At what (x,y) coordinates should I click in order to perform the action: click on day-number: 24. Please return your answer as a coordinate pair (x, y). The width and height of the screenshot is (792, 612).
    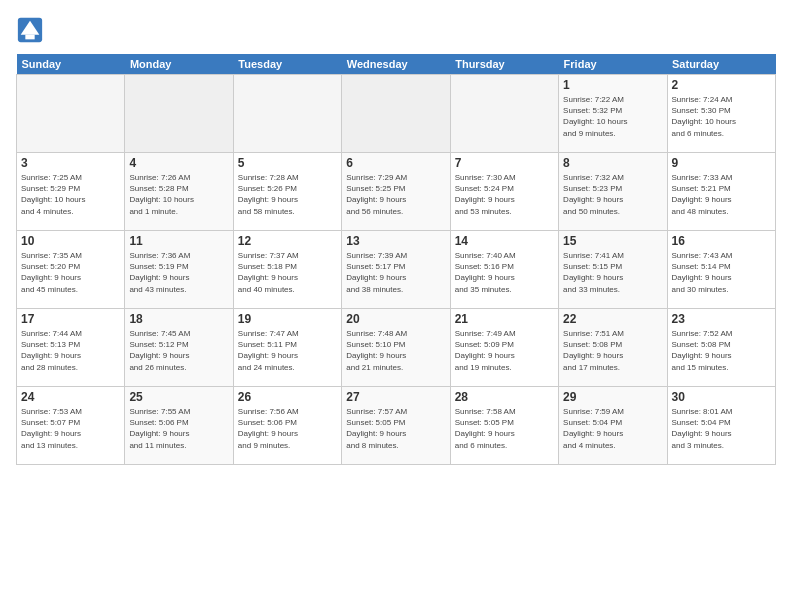
    Looking at the image, I should click on (70, 397).